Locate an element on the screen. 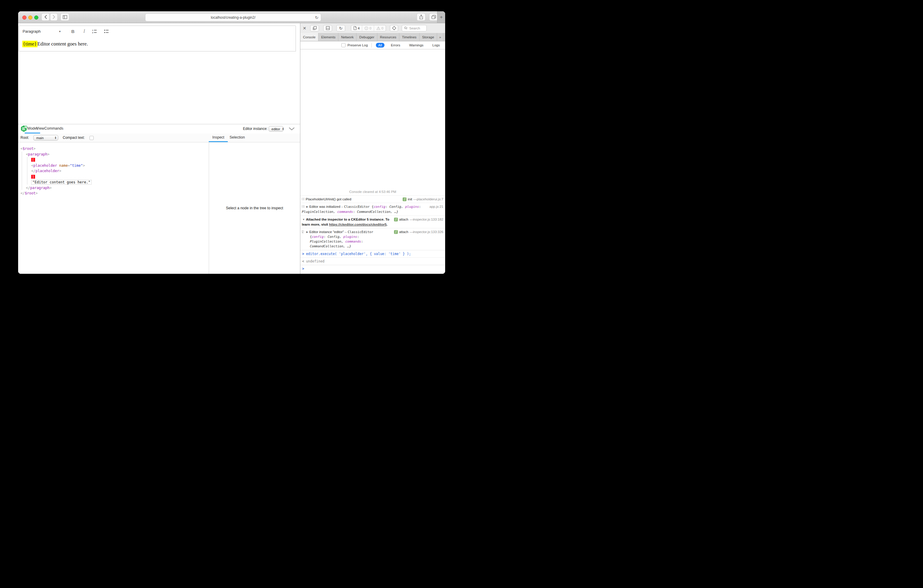 This screenshot has height=588, width=923. console-message-body: ▶Editor instance "editor" – ClassicEdito… is located at coordinates (347, 239).